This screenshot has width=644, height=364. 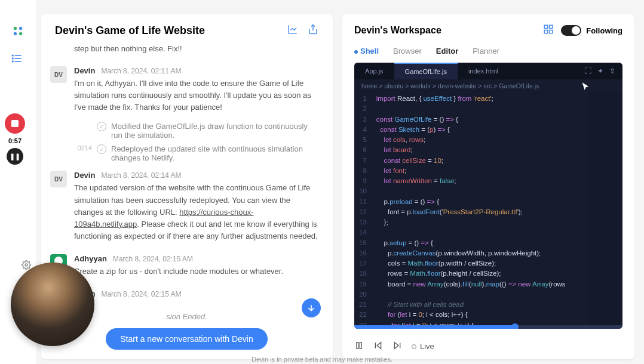 I want to click on tab-planner: Planner, so click(x=486, y=51).